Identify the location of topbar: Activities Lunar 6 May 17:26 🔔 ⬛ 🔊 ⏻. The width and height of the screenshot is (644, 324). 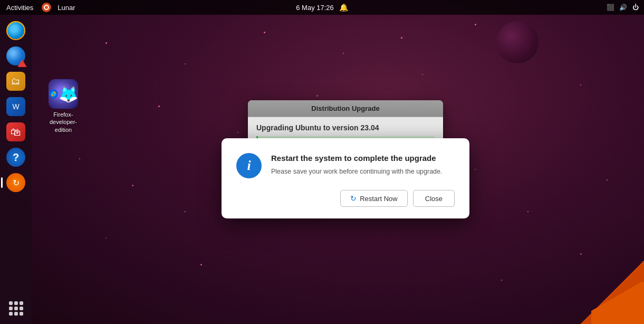
(322, 7).